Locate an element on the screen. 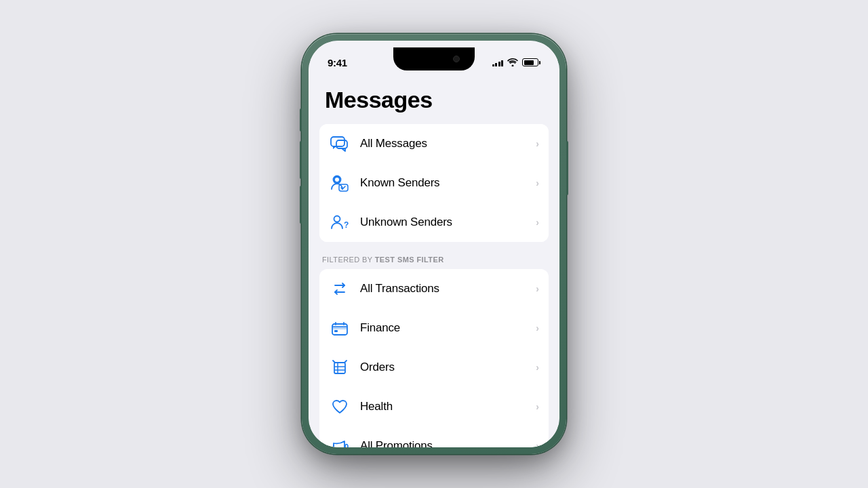 Image resolution: width=868 pixels, height=488 pixels. all-promotions-label: All Promotions is located at coordinates (448, 443).